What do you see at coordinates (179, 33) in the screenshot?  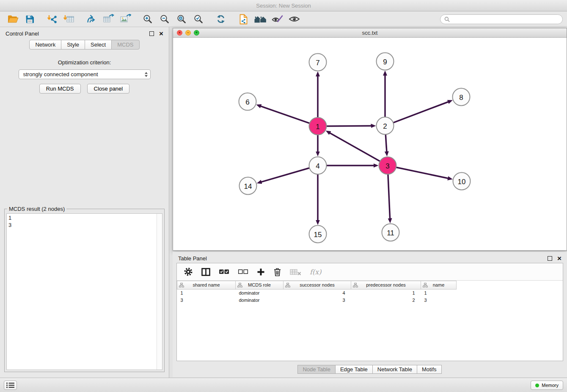 I see `close-window-icon: ×` at bounding box center [179, 33].